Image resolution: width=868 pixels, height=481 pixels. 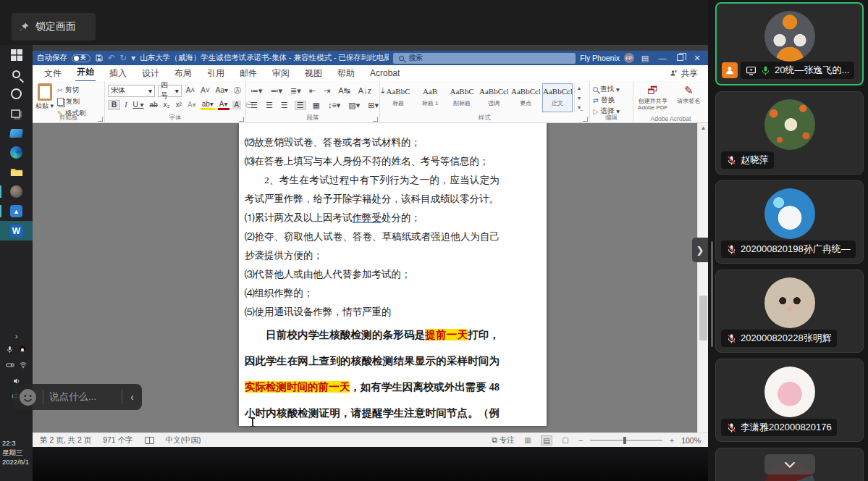 I want to click on char-shading-icon: A, so click(x=237, y=105).